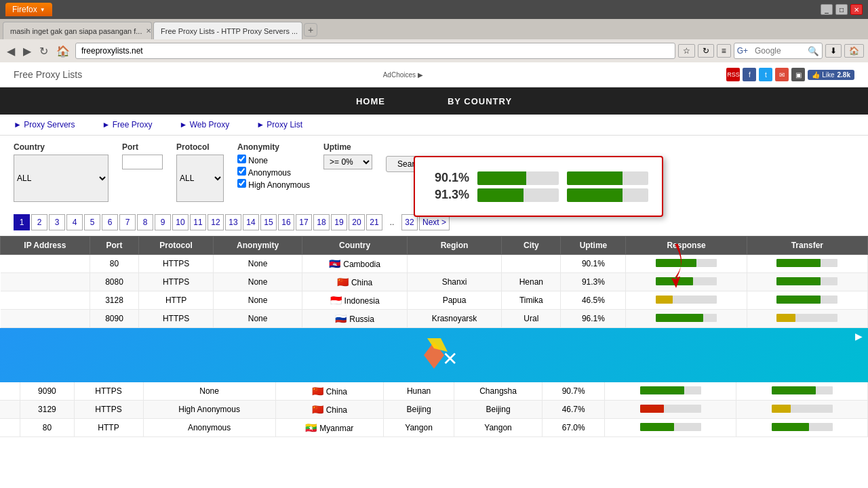 The image size is (868, 488). I want to click on page-btn-9: 9, so click(163, 222).